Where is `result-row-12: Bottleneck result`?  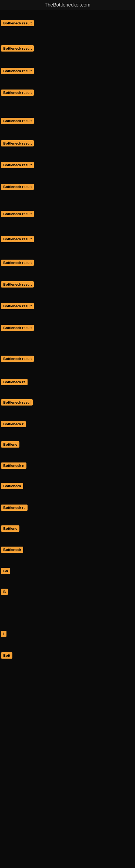 result-row-12: Bottleneck result is located at coordinates (17, 285).